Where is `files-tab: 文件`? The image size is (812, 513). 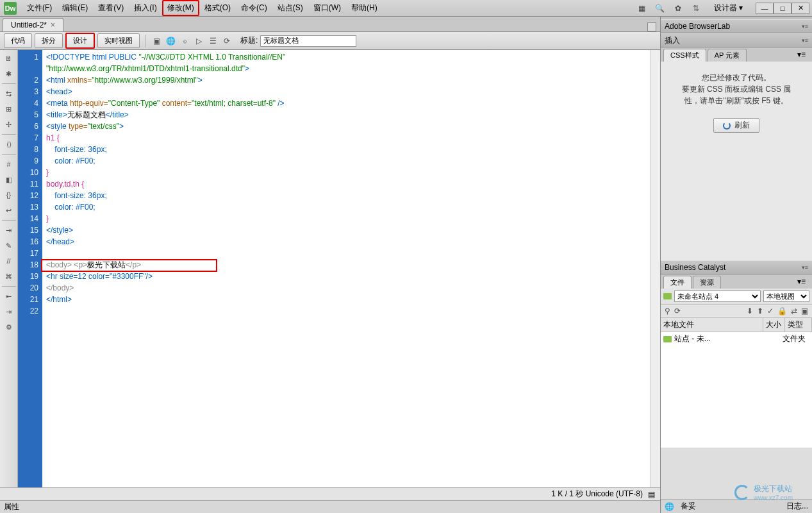
files-tab: 文件 is located at coordinates (677, 282).